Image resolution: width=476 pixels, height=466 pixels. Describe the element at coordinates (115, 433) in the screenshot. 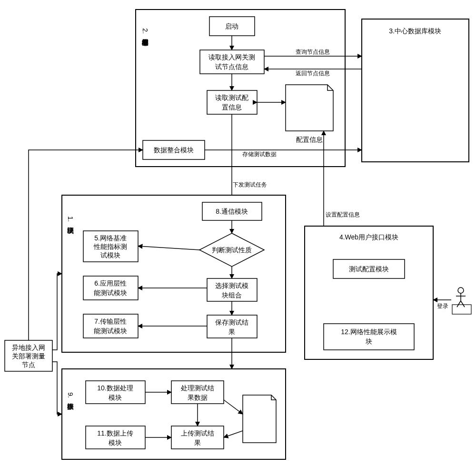

I see `label-data-upload-1: 11.数据上传` at that location.